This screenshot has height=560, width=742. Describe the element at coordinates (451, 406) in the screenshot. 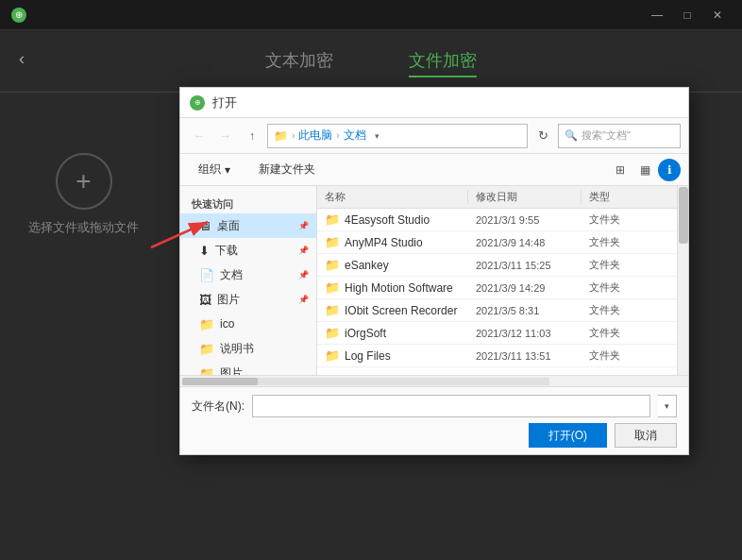

I see `filename-input` at that location.